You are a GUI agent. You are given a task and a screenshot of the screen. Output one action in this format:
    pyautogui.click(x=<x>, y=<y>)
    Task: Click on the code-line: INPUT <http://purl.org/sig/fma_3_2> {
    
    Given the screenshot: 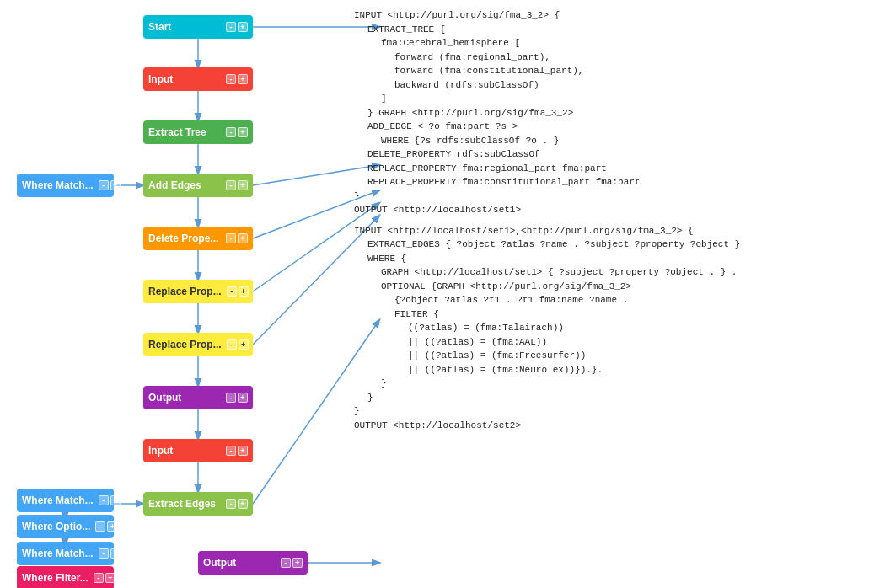 What is the action you would take?
    pyautogui.click(x=611, y=15)
    